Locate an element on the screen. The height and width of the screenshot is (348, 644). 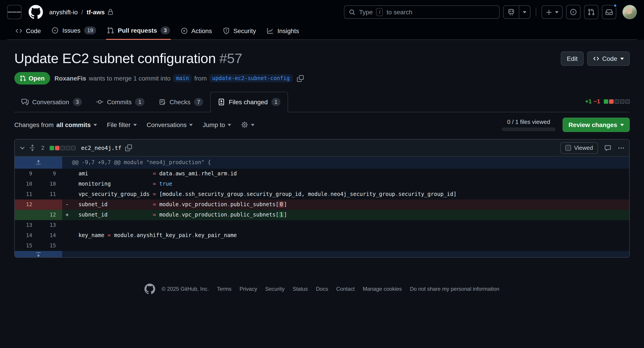
expand-up-button is located at coordinates (38, 162).